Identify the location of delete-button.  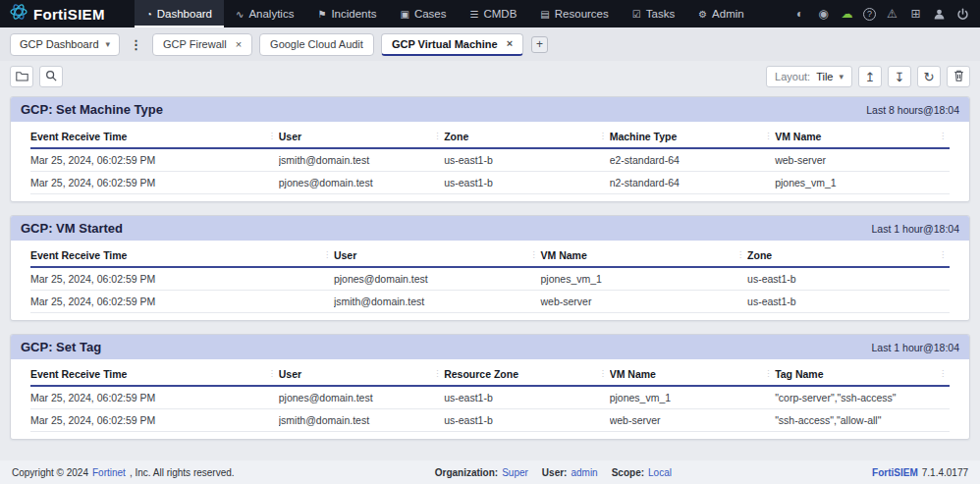
(958, 77).